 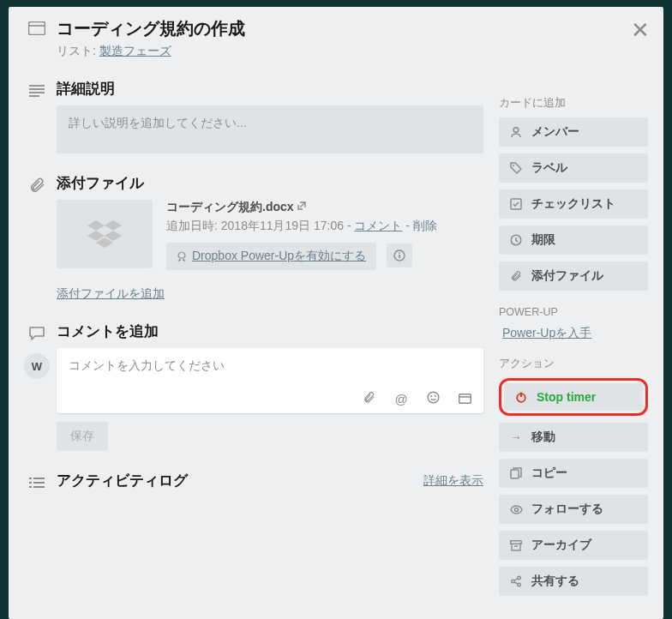 I want to click on card-icon, so click(x=37, y=28).